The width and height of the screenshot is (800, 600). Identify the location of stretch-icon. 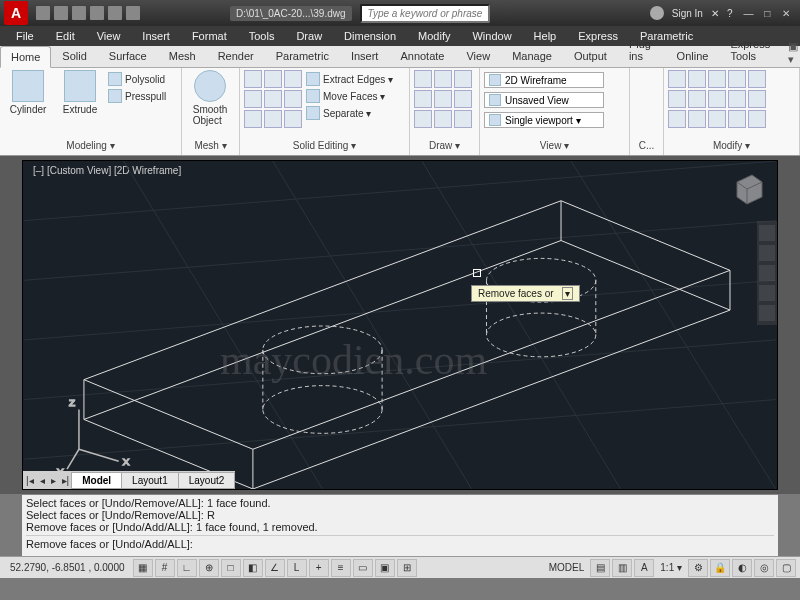
(737, 99).